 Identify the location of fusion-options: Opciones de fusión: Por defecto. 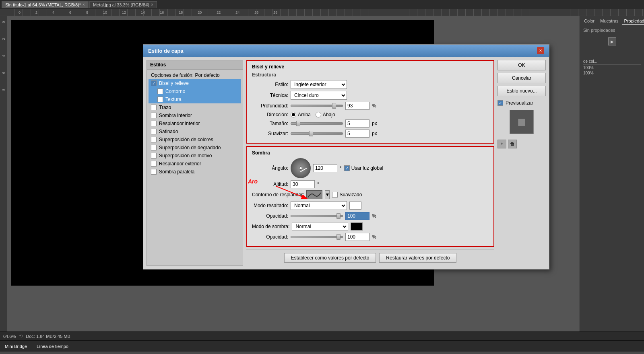
(195, 75).